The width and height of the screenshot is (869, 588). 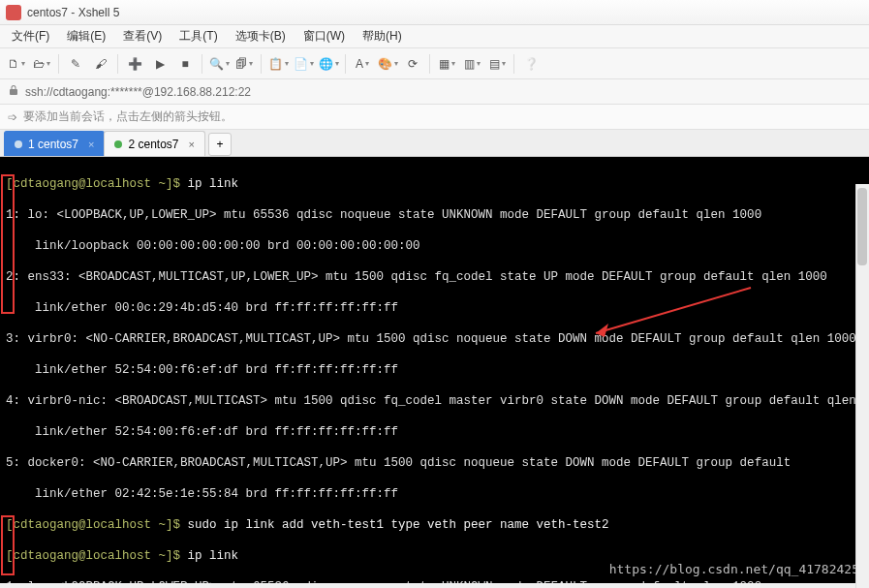 What do you see at coordinates (413, 64) in the screenshot?
I see `refresh-icon: ⟳` at bounding box center [413, 64].